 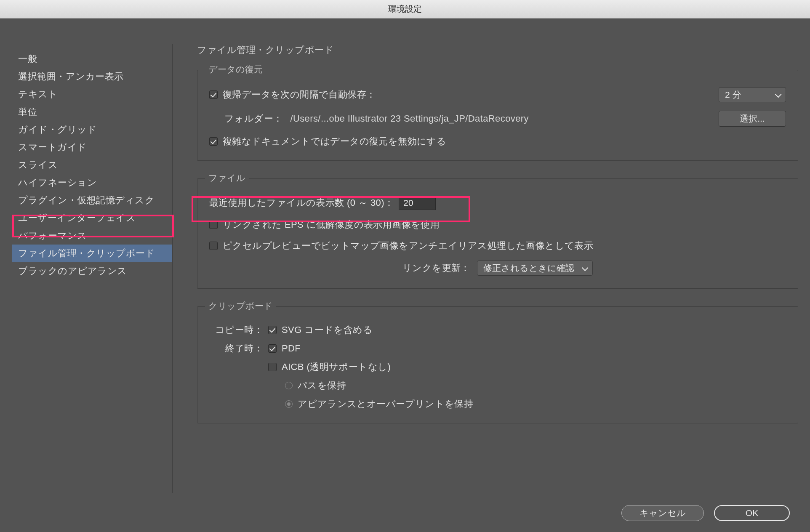 What do you see at coordinates (409, 119) in the screenshot?
I see `folder-path: /Users/...obe Illustrator 23 Settings/ja…` at bounding box center [409, 119].